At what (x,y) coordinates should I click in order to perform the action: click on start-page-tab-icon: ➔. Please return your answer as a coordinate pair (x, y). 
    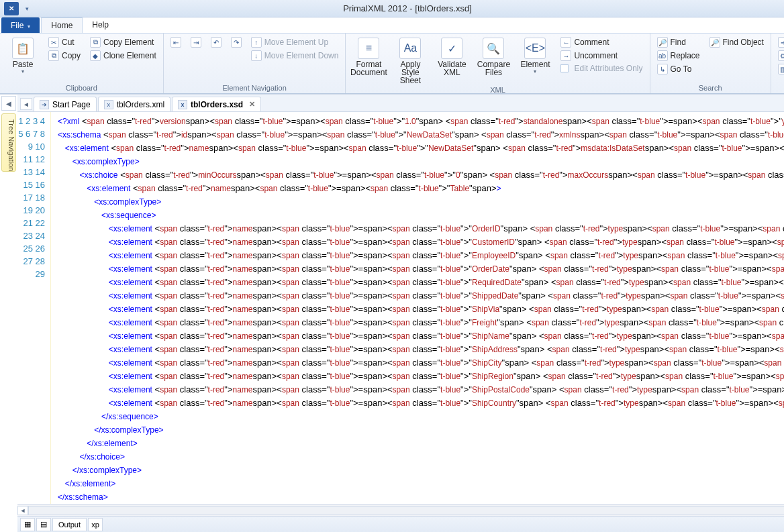
    Looking at the image, I should click on (44, 105).